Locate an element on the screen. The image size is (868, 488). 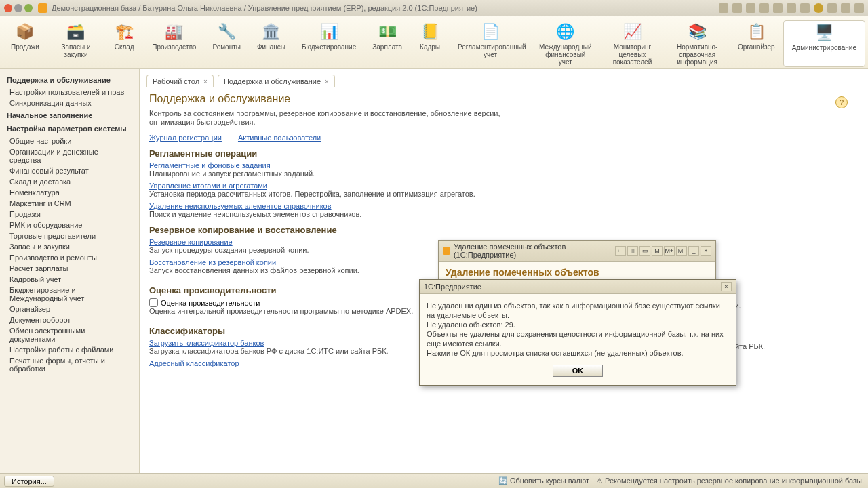
maximize-icon is located at coordinates (28, 8).